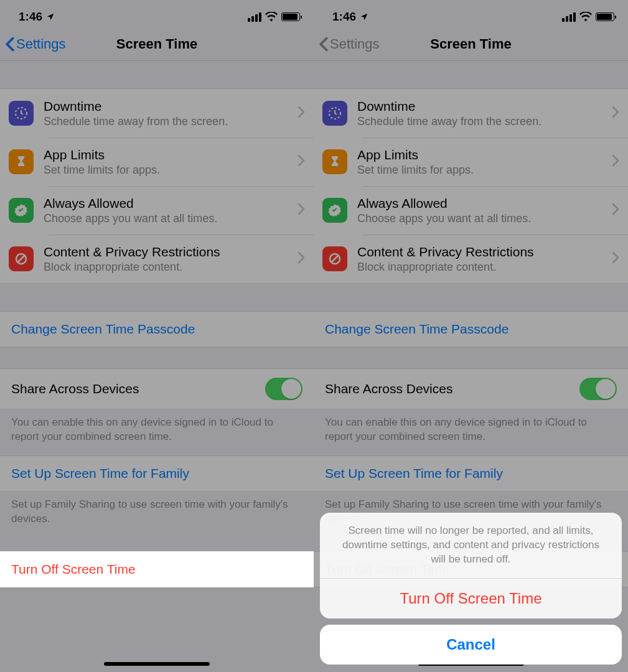  I want to click on turn-off-highlight: Turn Off Screen Time, so click(157, 569).